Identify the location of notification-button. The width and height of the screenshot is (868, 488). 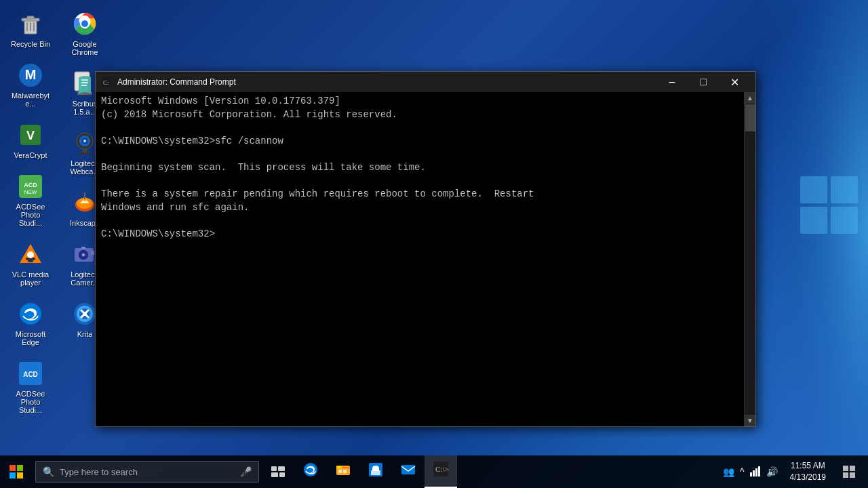
(849, 472).